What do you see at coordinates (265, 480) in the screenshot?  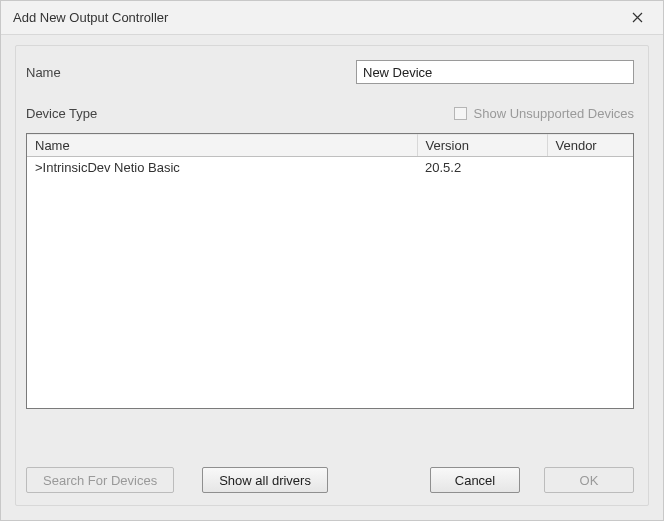 I see `show-all-drivers-button: Show all drivers` at bounding box center [265, 480].